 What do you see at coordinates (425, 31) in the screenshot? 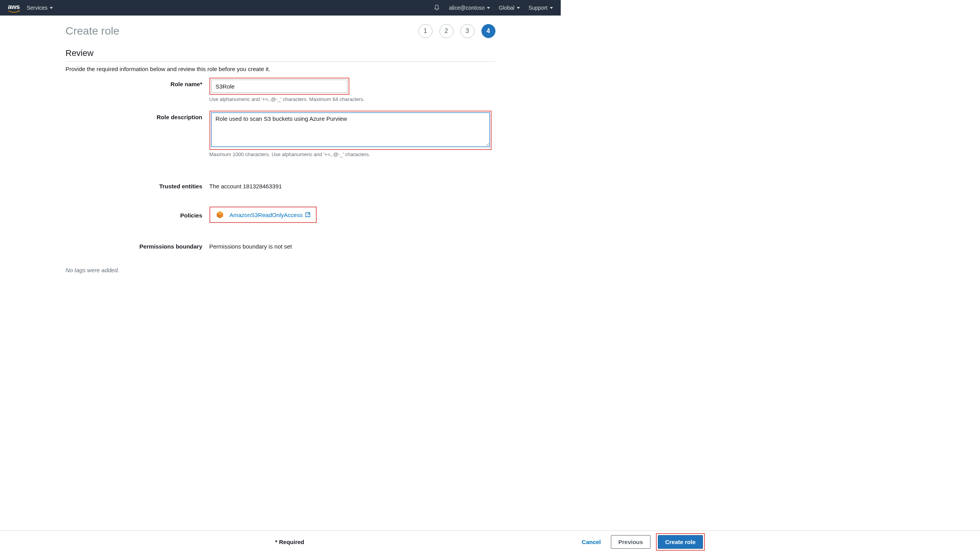
I see `step-1: 1` at bounding box center [425, 31].